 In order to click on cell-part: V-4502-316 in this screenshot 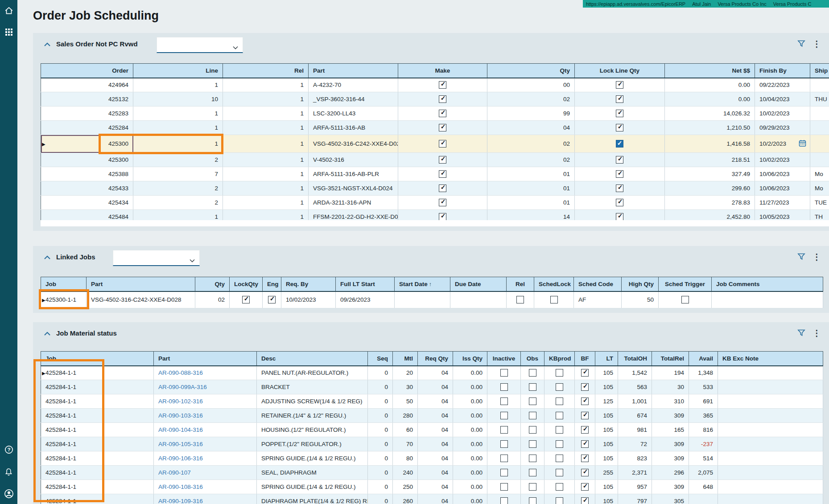, I will do `click(353, 160)`.